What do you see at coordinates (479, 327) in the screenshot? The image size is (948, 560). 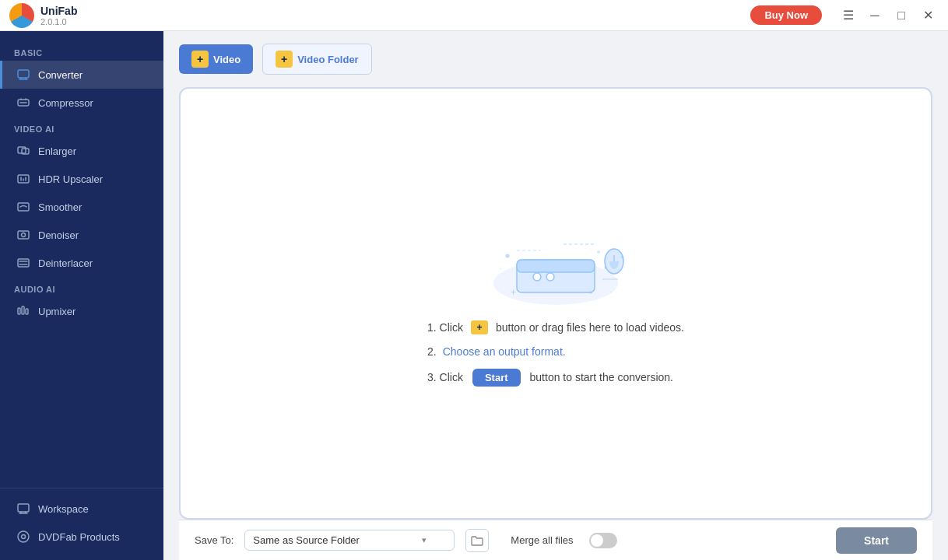 I see `add-video-inline-icon: +` at bounding box center [479, 327].